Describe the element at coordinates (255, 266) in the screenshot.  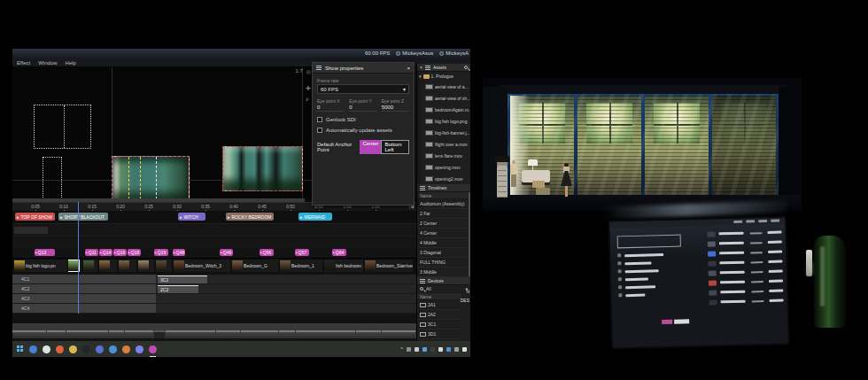
I see `timeline-clip: Bedroom_G` at that location.